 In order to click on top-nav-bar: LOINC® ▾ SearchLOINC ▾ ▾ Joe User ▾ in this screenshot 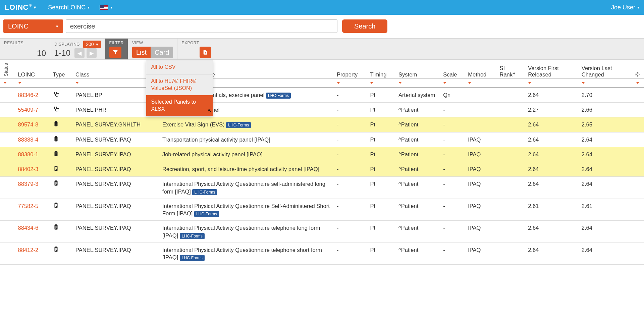, I will do `click(322, 7)`.